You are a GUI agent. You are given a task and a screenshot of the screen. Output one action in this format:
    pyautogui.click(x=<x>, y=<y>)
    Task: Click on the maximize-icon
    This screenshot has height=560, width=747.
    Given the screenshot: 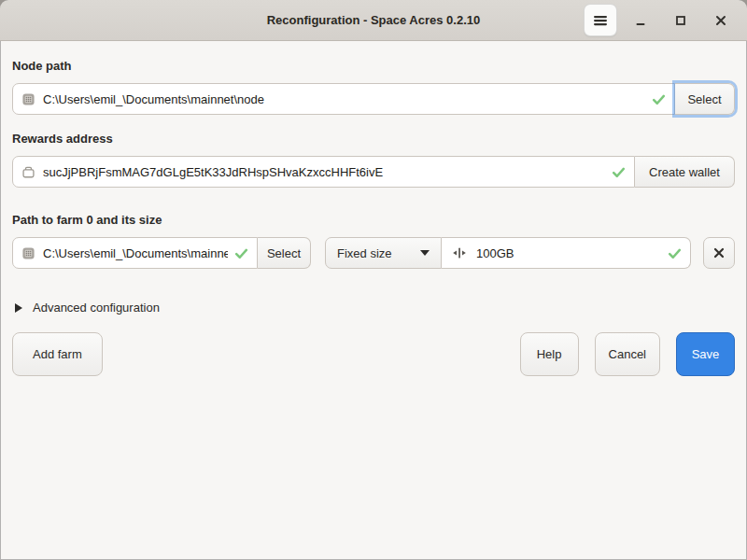 What is the action you would take?
    pyautogui.click(x=681, y=21)
    